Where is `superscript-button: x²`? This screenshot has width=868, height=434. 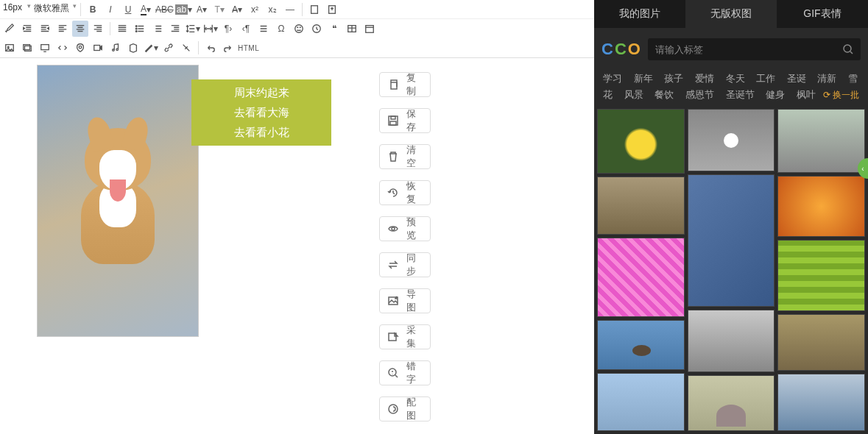
superscript-button: x² is located at coordinates (255, 10).